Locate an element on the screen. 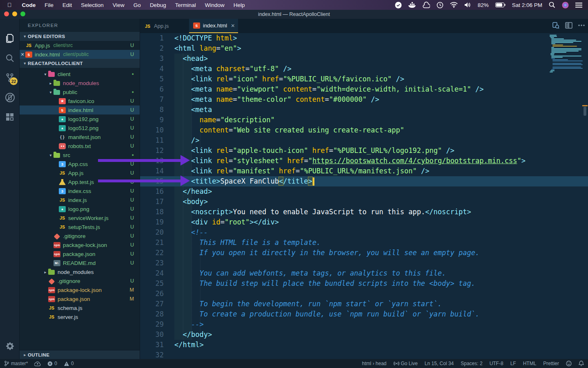 The height and width of the screenshot is (368, 588). code-line: 20 <!-- is located at coordinates (364, 232).